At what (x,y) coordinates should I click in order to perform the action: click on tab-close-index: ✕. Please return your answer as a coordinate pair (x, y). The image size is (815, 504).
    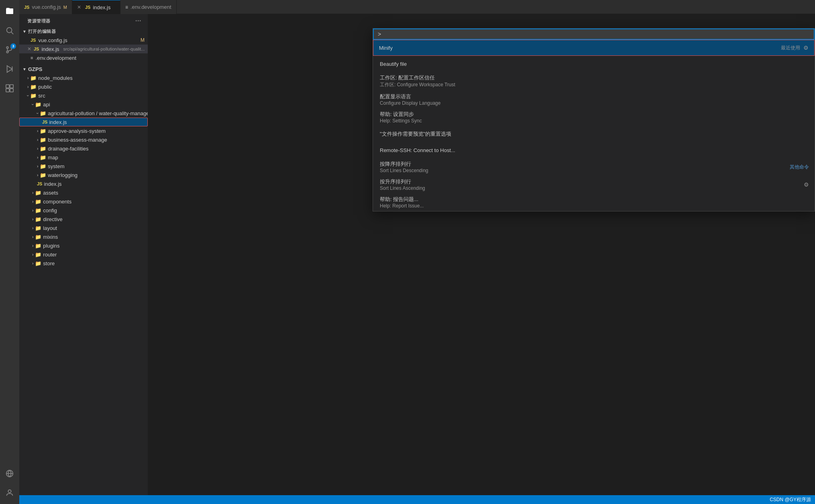
    Looking at the image, I should click on (79, 7).